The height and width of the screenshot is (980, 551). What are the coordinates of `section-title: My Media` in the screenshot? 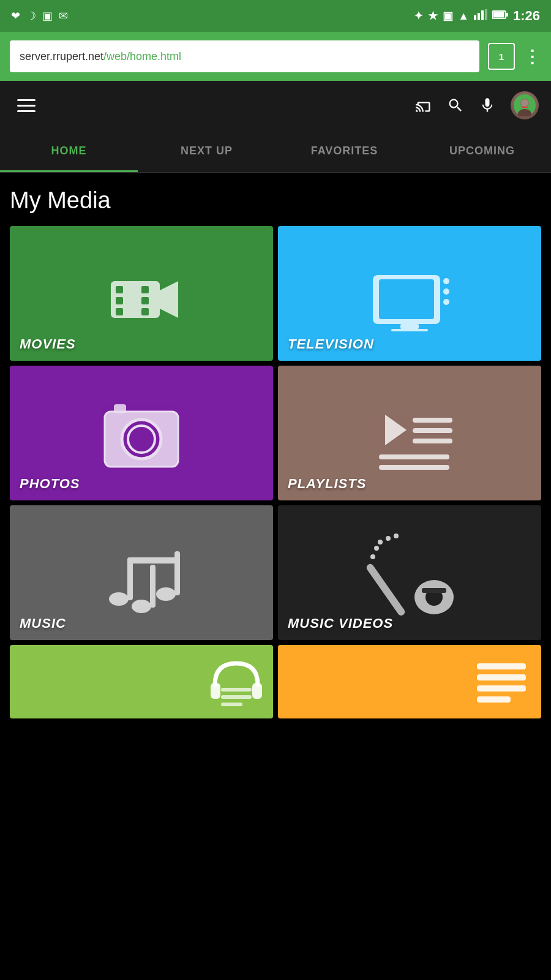 It's located at (276, 201).